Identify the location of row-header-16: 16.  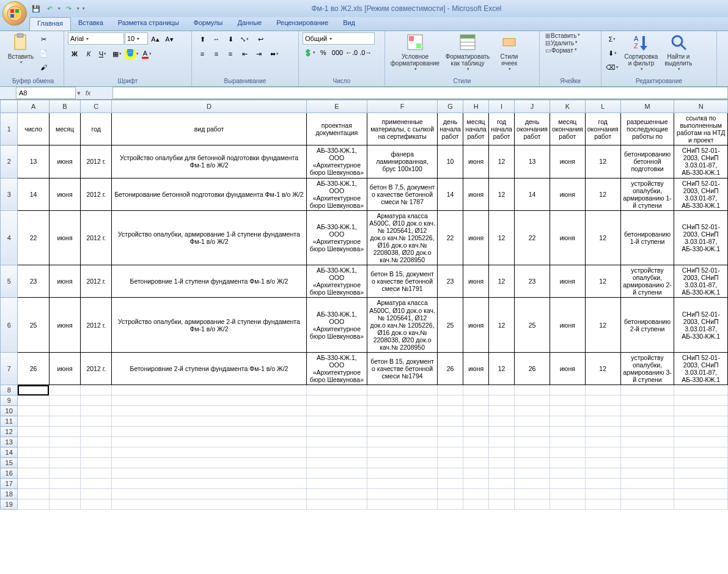
(9, 473).